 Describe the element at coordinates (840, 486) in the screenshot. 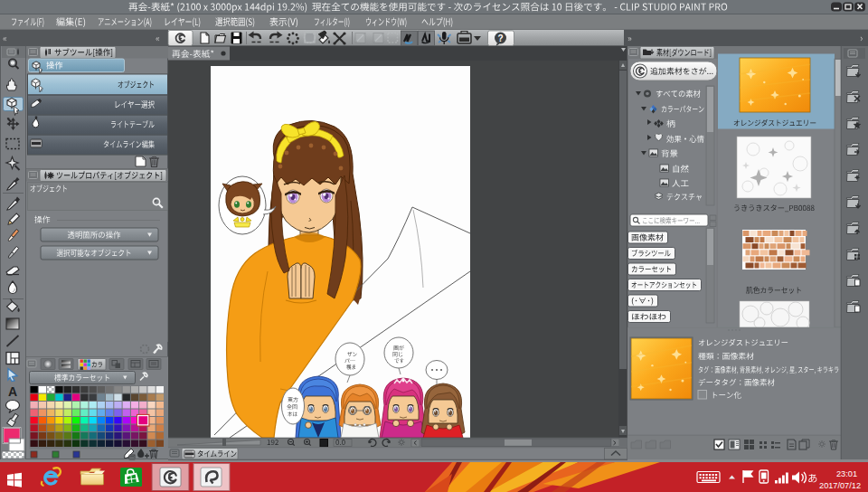

I see `svg-text: 2017/07/12` at that location.